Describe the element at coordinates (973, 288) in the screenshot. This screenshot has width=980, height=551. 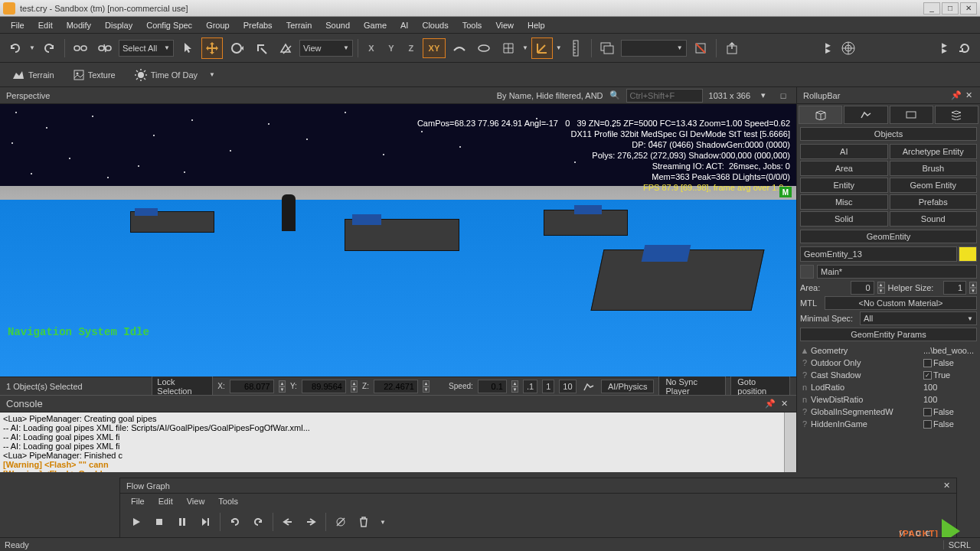
I see `helper-spinner: ▲▼` at that location.